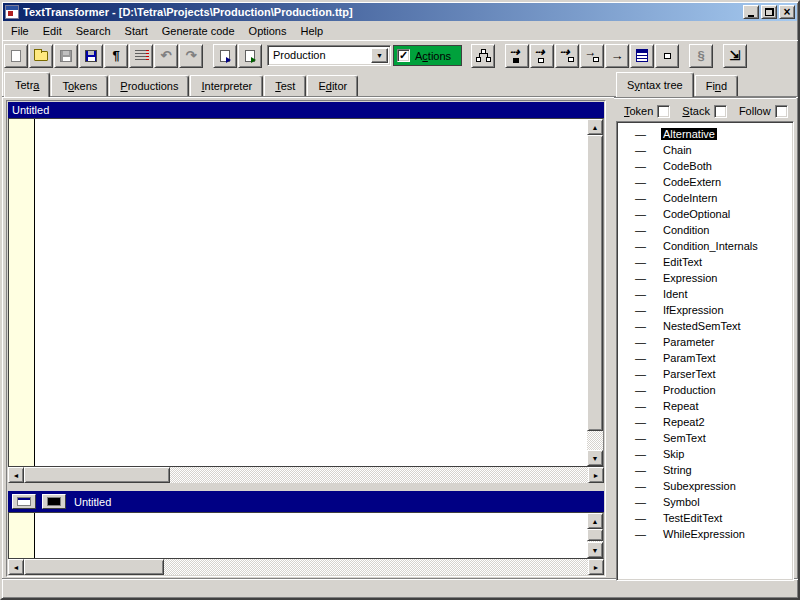  I want to click on show-log-button, so click(642, 56).